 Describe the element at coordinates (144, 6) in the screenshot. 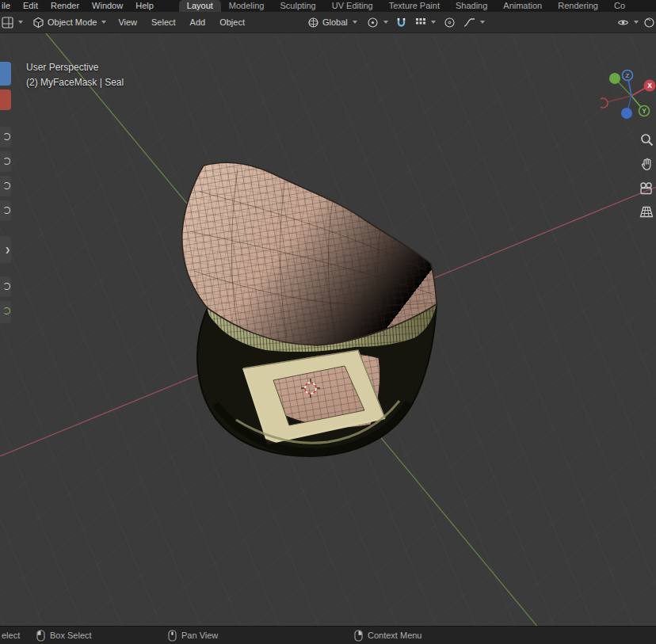

I see `menu-help: Help` at that location.